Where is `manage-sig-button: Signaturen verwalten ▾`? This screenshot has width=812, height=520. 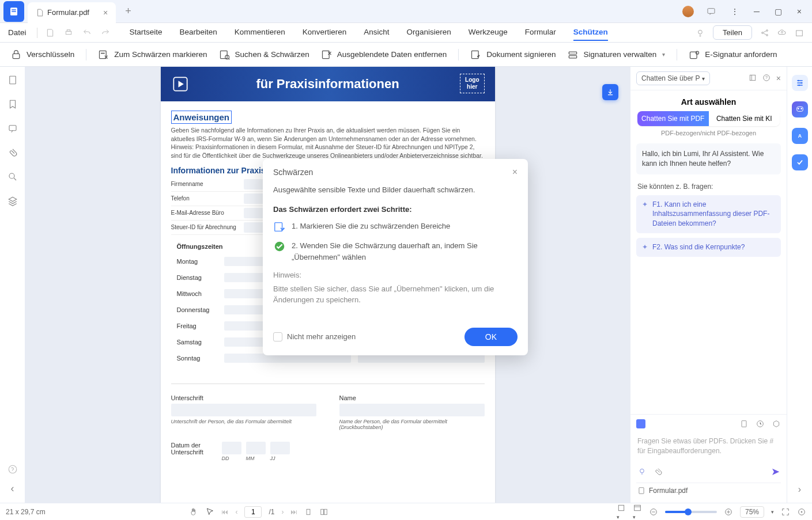 manage-sig-button: Signaturen verwalten ▾ is located at coordinates (616, 55).